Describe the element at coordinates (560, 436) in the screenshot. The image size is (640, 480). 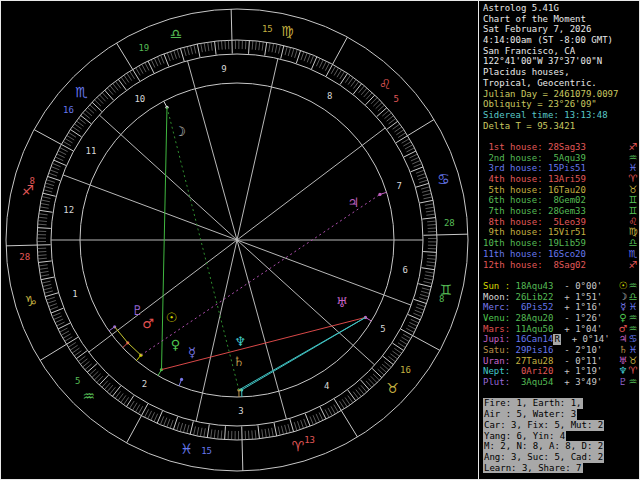
I see `panel-row: Yang: 6, Yin: 4` at that location.